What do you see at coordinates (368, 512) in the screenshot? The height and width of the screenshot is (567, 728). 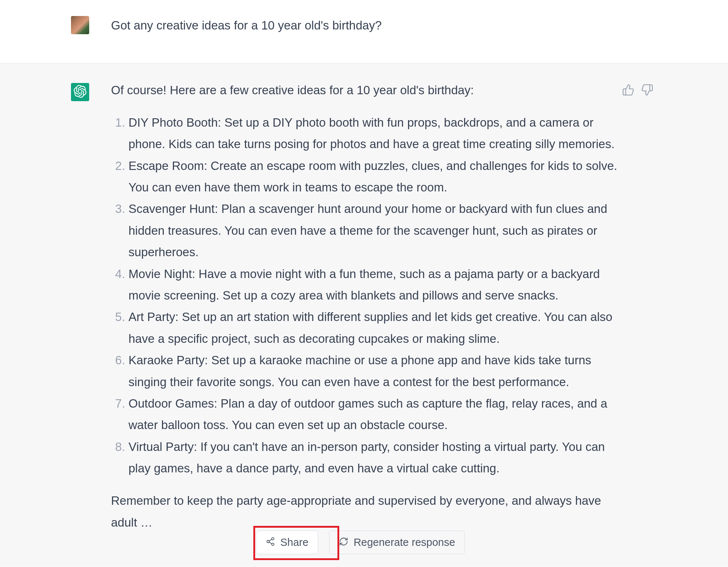 I see `assistant-closing-text: Remember to keep the party age-appropria…` at bounding box center [368, 512].